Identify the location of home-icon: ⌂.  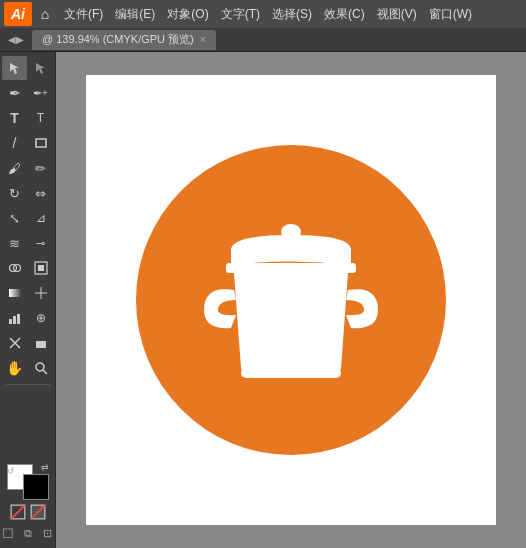
(45, 14).